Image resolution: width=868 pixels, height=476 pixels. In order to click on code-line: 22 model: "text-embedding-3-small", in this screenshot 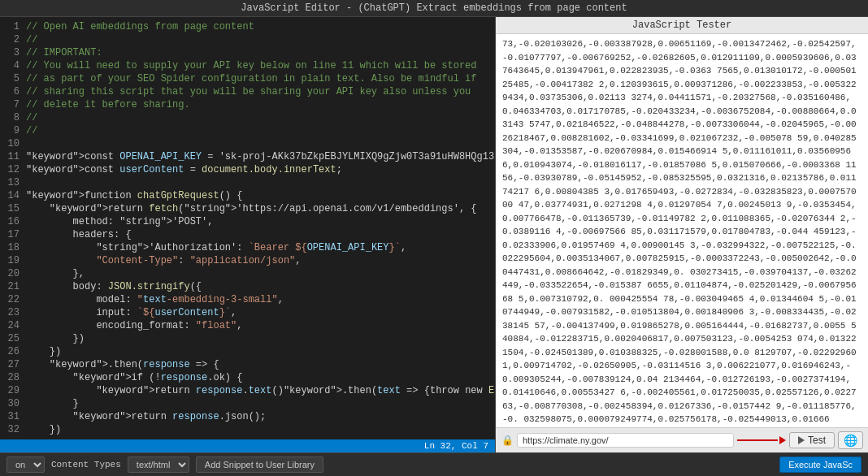, I will do `click(247, 300)`.